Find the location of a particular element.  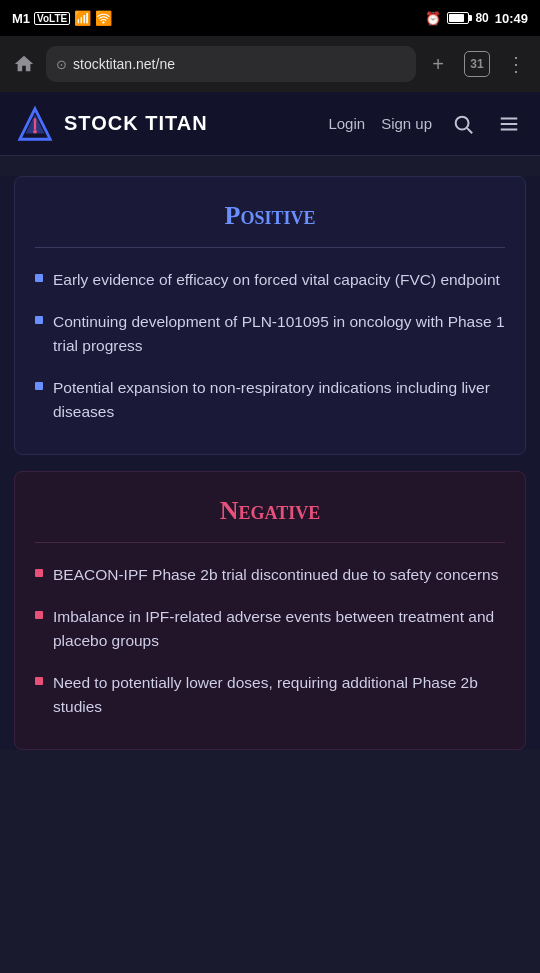

negative-divider is located at coordinates (270, 542).